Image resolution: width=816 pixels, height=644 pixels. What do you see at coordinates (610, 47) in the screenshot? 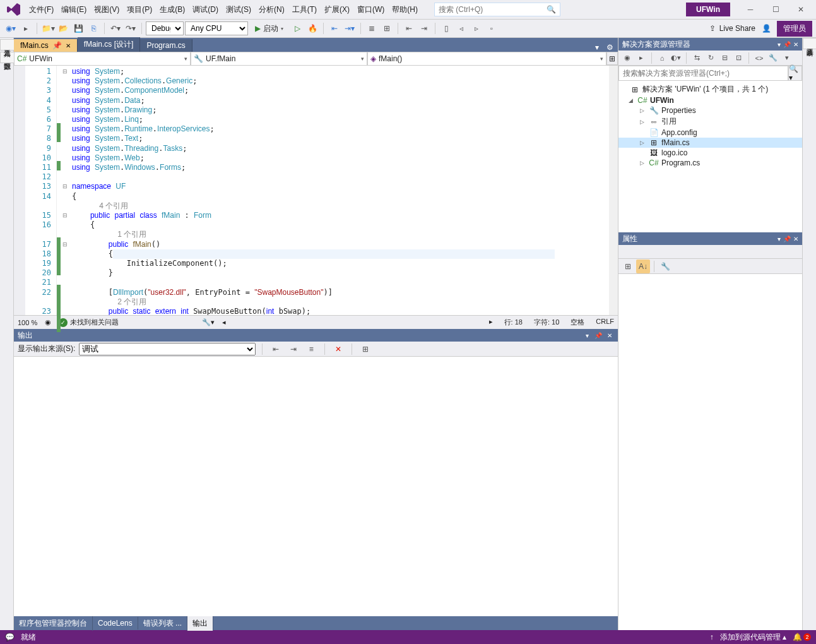
I see `tab-settings-button: ⚙` at bounding box center [610, 47].